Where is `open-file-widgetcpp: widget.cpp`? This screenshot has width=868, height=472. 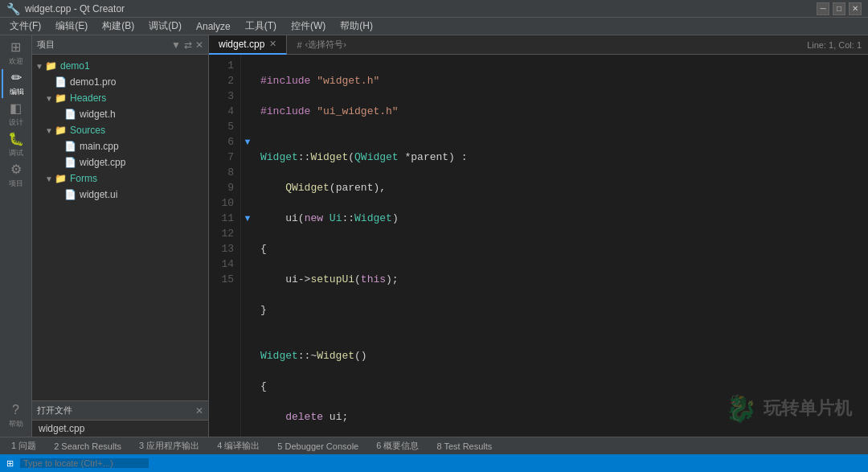 open-file-widgetcpp: widget.cpp is located at coordinates (121, 429).